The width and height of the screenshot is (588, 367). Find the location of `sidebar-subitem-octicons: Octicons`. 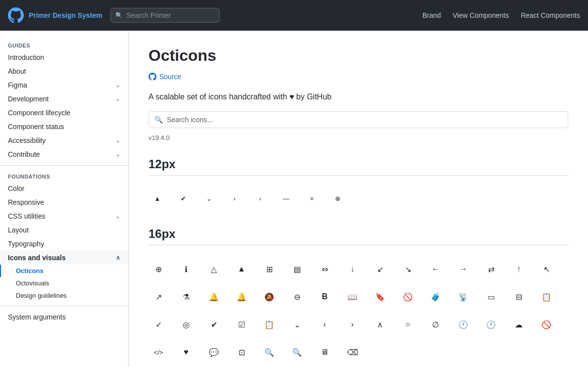

sidebar-subitem-octicons: Octicons is located at coordinates (64, 271).